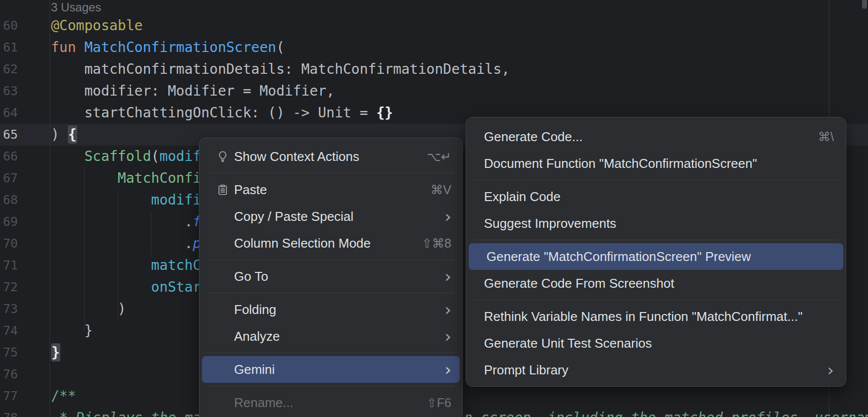  I want to click on menu-item-shortcut: ⌘V, so click(441, 190).